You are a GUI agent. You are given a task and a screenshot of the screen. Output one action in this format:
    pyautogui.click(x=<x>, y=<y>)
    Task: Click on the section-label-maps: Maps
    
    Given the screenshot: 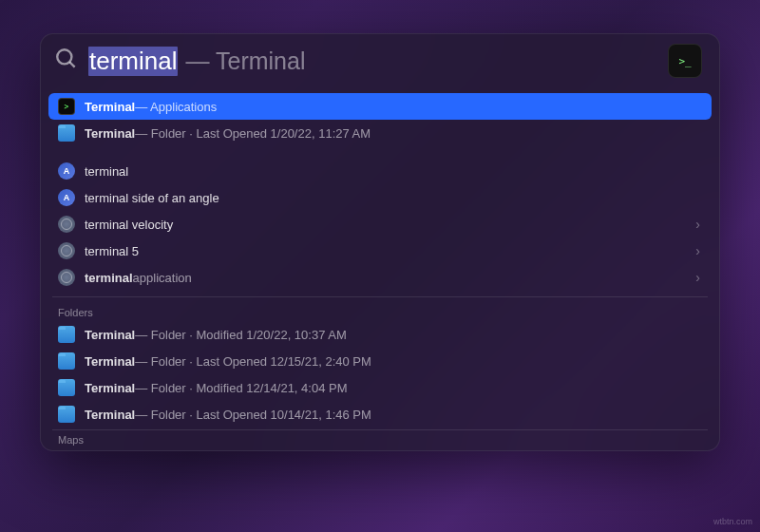 What is the action you would take?
    pyautogui.click(x=380, y=439)
    